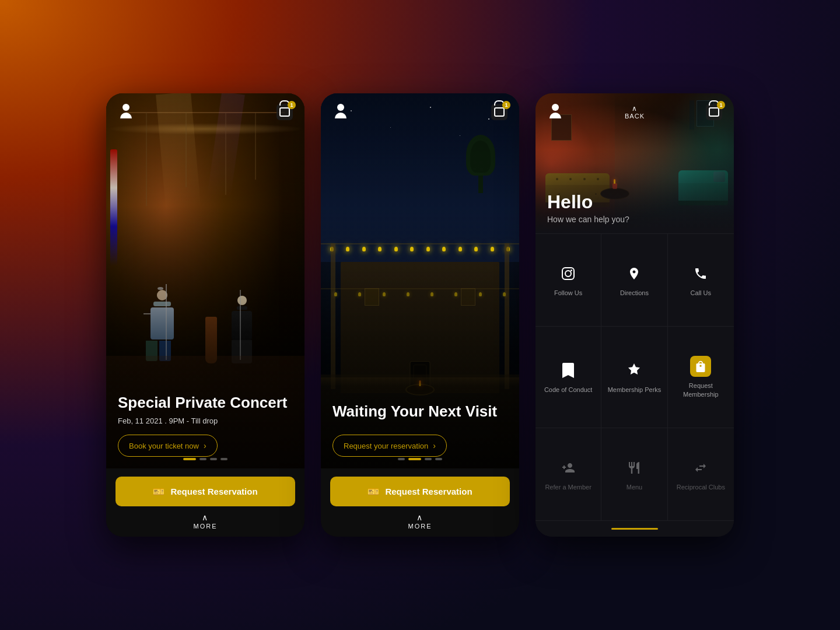 The height and width of the screenshot is (630, 840). What do you see at coordinates (420, 459) in the screenshot?
I see `phone2-dots` at bounding box center [420, 459].